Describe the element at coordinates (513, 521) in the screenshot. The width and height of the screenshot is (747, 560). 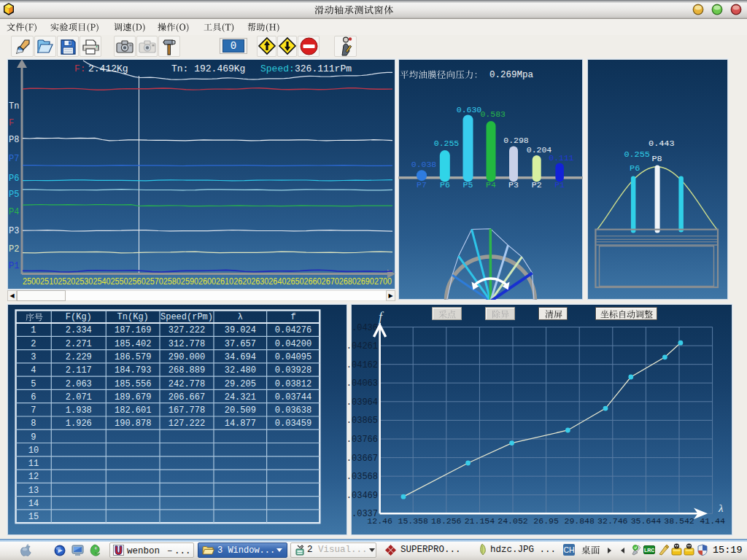
I see `svg-text: 24.052` at that location.